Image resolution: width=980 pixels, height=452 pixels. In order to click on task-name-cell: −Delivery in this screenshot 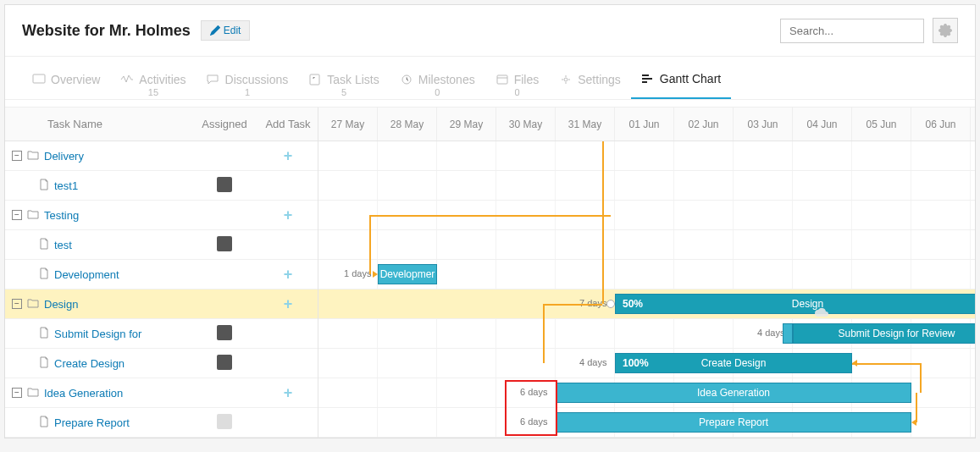, I will do `click(98, 156)`.